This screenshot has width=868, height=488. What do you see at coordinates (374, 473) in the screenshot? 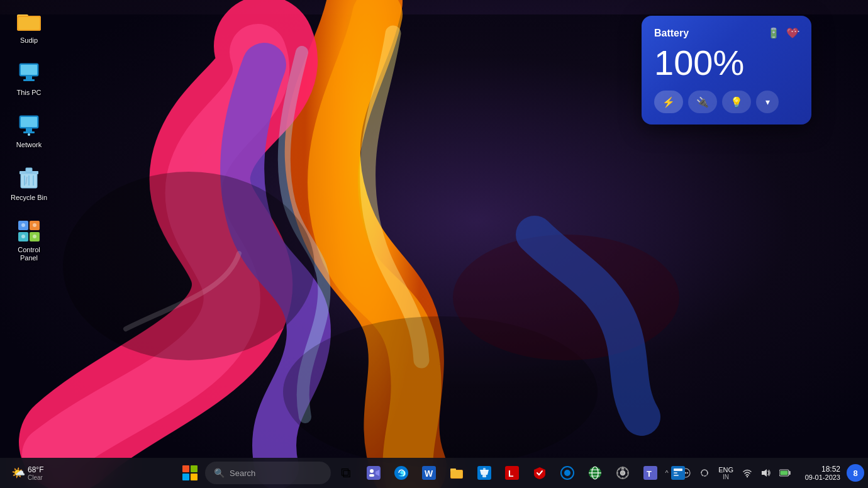
I see `taskbar-app-teams-meet` at bounding box center [374, 473].